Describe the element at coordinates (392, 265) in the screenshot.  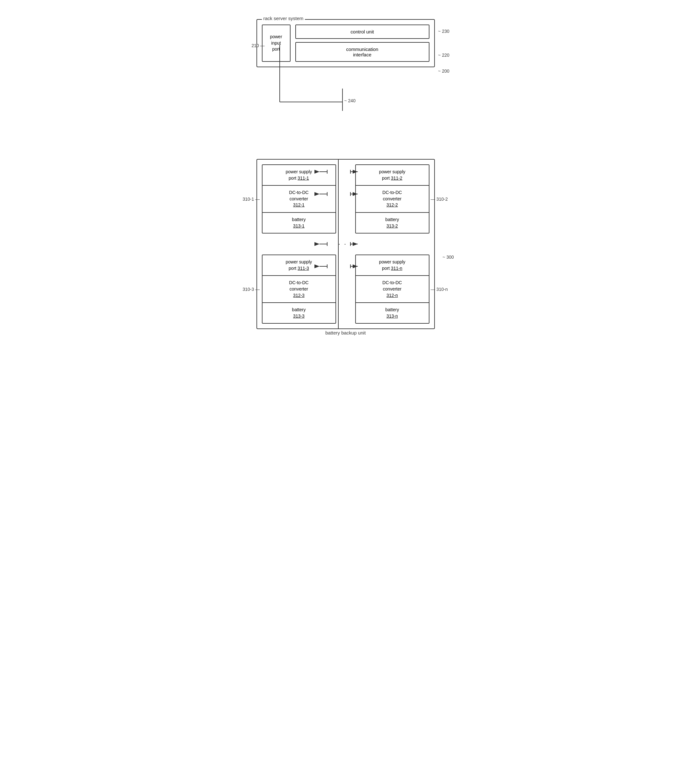
I see `psu-port-n-cell: power supplyport 311-n` at that location.